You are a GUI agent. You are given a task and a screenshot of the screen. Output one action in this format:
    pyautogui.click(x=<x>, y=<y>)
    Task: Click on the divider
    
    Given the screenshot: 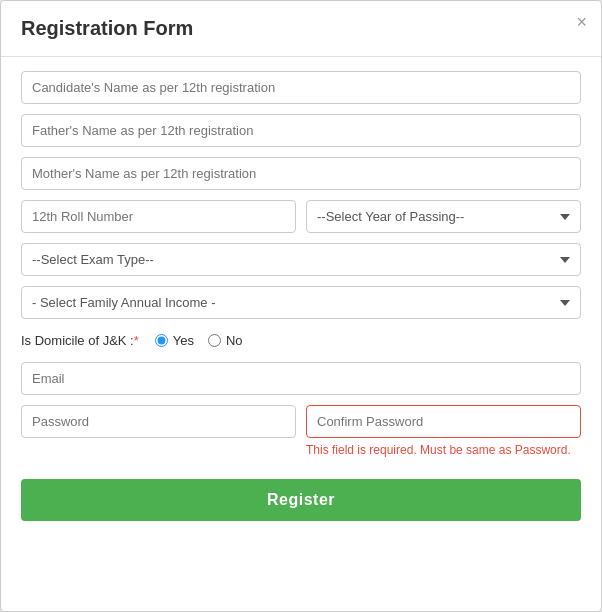 What is the action you would take?
    pyautogui.click(x=301, y=56)
    